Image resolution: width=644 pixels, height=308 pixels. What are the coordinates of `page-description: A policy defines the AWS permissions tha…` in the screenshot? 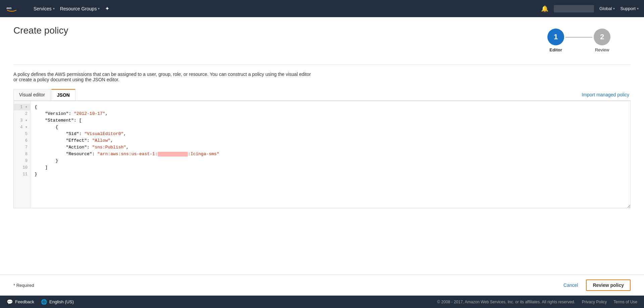 It's located at (164, 77).